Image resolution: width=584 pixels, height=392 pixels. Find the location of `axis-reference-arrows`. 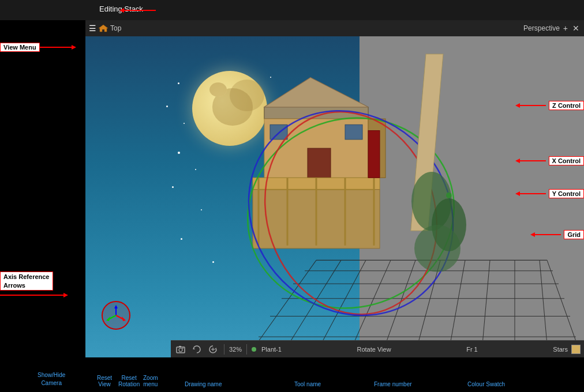

axis-reference-arrows is located at coordinates (116, 315).